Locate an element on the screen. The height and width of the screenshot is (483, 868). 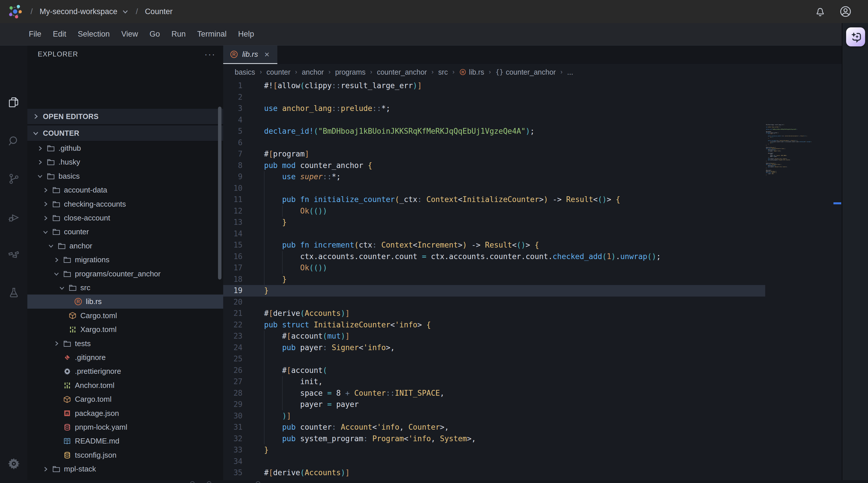
ai-assistant-button is located at coordinates (856, 37).